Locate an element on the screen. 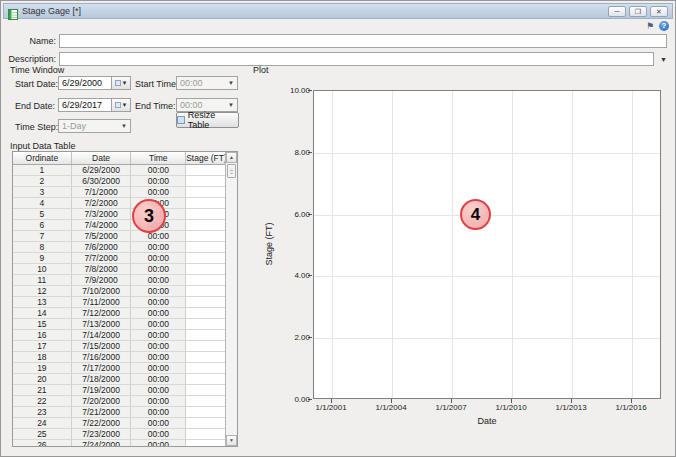 The height and width of the screenshot is (457, 676). plot-section-title: Plot is located at coordinates (261, 70).